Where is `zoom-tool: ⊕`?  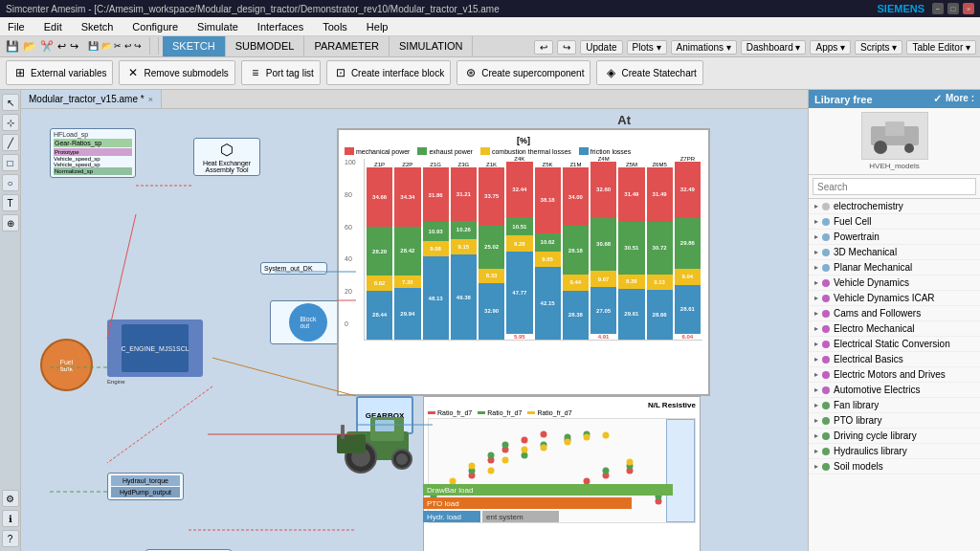 zoom-tool: ⊕ is located at coordinates (11, 223).